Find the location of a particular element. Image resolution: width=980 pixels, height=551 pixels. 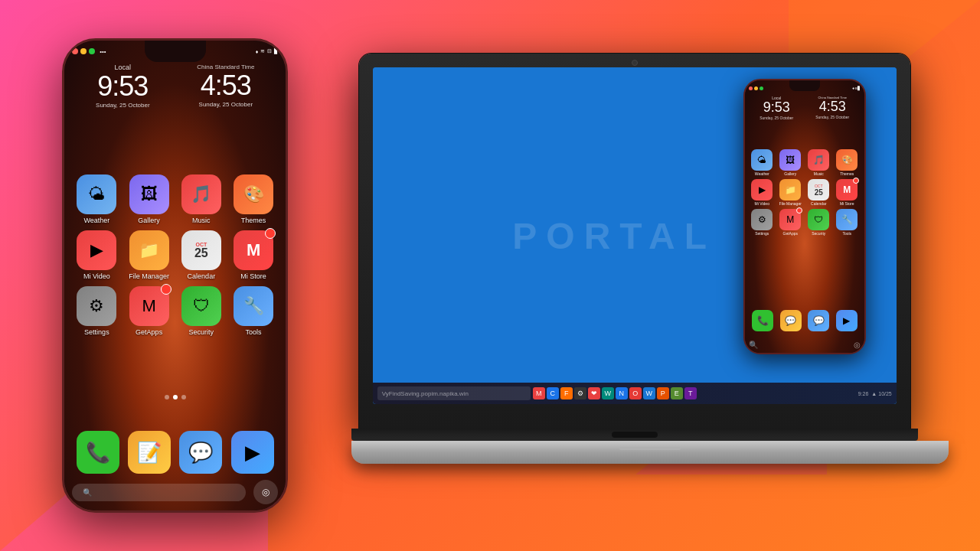

mini-green-dot is located at coordinates (761, 89).